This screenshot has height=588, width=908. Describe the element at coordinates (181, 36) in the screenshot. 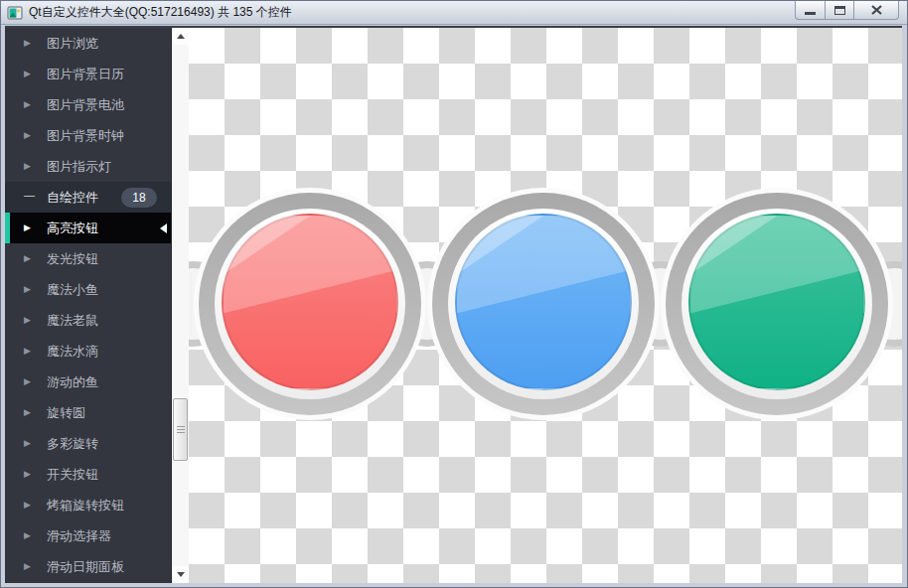

I see `scroll-up-button` at that location.